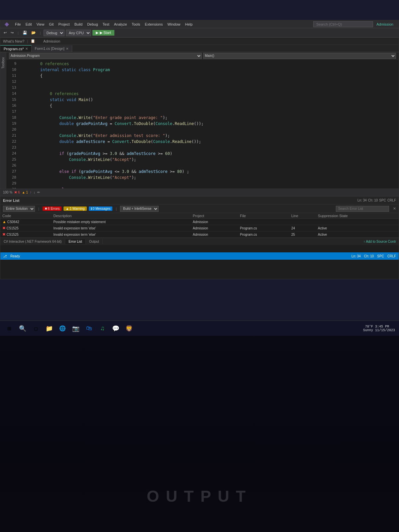  I want to click on status-right: Ln: 34 Ch: 10 SPC CRLF, so click(374, 256).